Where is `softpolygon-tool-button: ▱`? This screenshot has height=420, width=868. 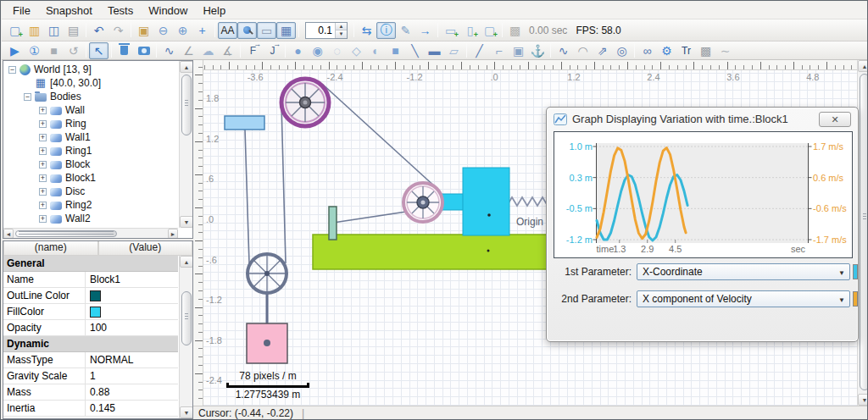 softpolygon-tool-button: ▱ is located at coordinates (454, 51).